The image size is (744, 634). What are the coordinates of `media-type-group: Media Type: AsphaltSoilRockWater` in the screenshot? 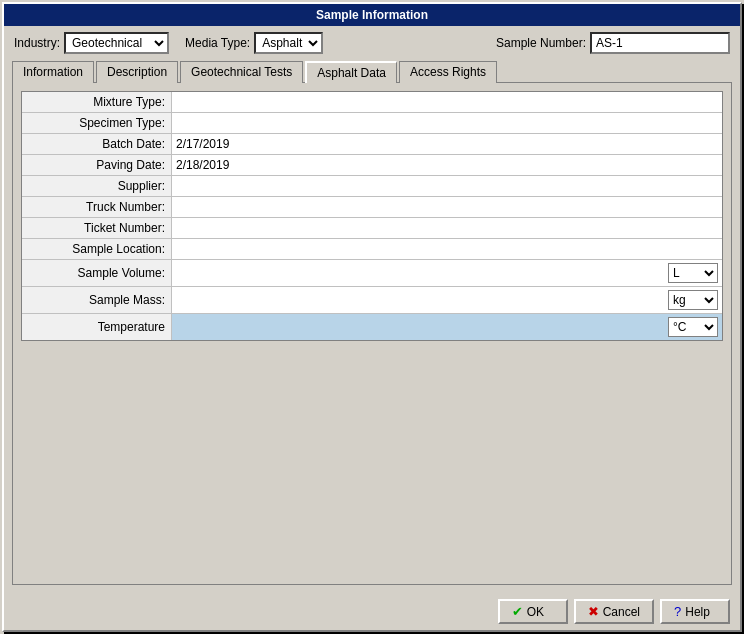 It's located at (254, 43).